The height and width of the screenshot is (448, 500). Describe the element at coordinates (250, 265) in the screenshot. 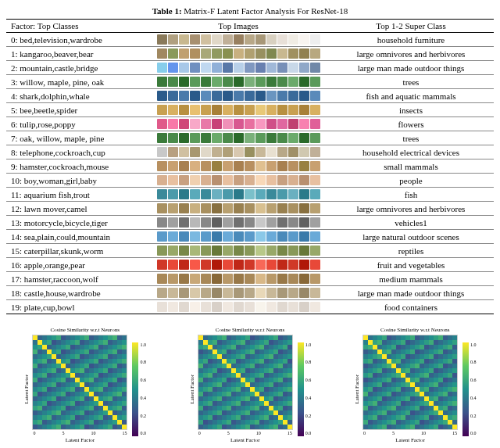

I see `table-row: 16: apple,orange,pearfruit and vegetable…` at that location.